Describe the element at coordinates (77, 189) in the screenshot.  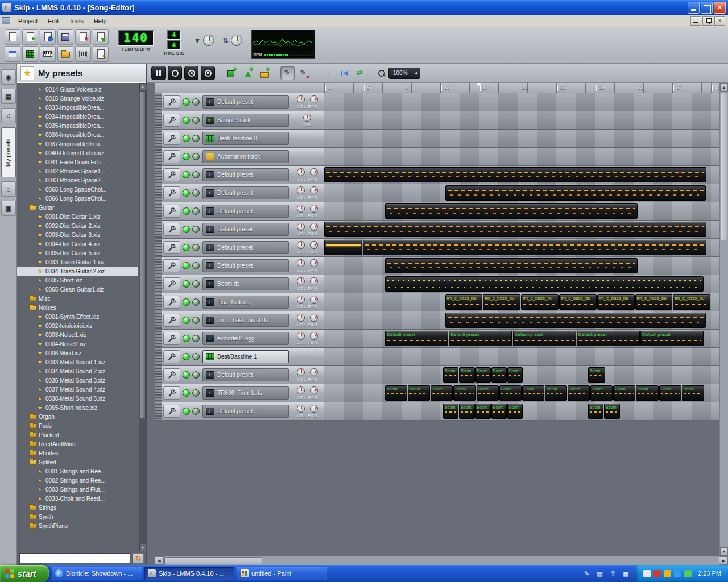
I see `preset-item: ★0065-Long SpaceChoi...` at that location.